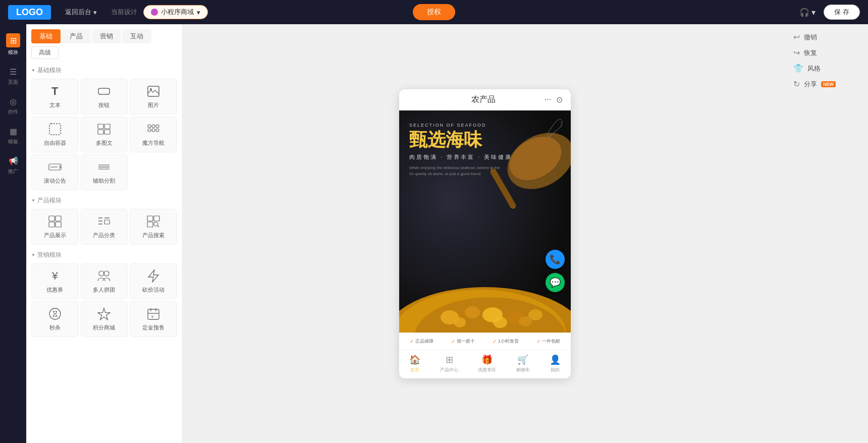  I want to click on module-text: T 文本, so click(55, 97).